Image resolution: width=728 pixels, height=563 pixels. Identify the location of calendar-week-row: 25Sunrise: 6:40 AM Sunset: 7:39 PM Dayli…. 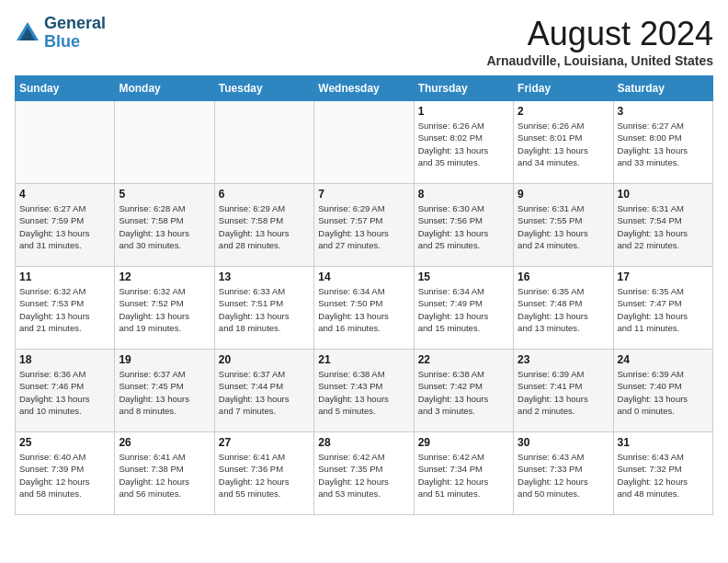
(364, 474).